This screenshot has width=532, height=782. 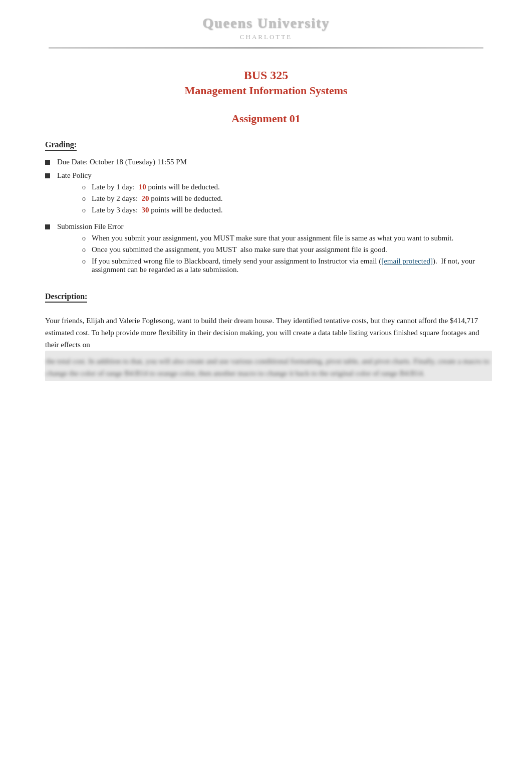 What do you see at coordinates (74, 175) in the screenshot?
I see `late-policy-label: Late Policy` at bounding box center [74, 175].